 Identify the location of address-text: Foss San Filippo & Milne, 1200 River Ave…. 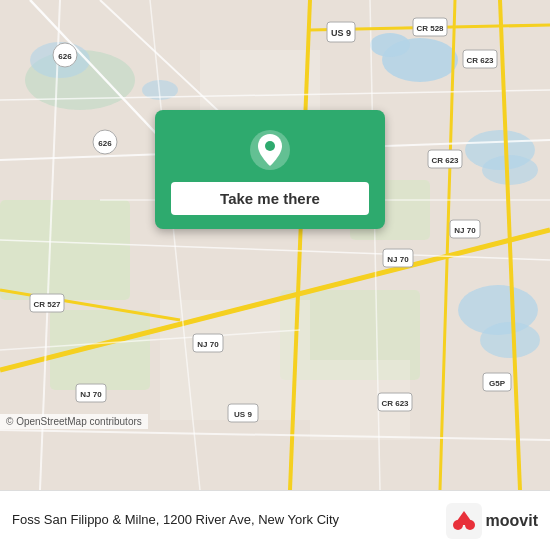
(229, 520).